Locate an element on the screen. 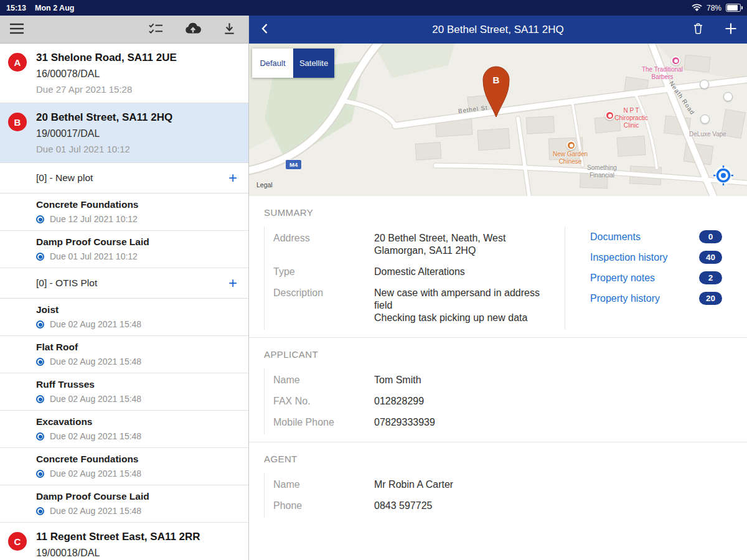 This screenshot has height=560, width=747. property-item: A 31 Shelone Road, SA11 2UE 16/00078/DAL… is located at coordinates (125, 73).